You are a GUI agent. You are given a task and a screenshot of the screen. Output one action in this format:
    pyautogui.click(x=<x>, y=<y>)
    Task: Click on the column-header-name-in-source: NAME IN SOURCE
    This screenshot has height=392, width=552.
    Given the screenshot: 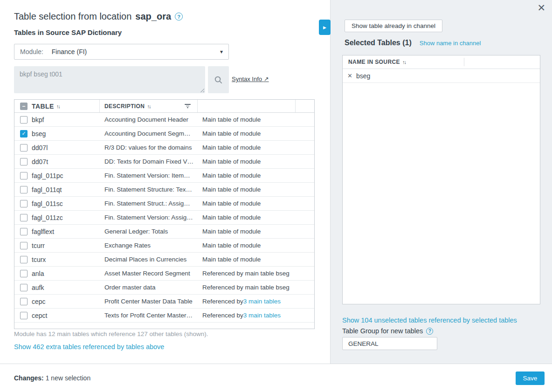 What is the action you would take?
    pyautogui.click(x=374, y=62)
    